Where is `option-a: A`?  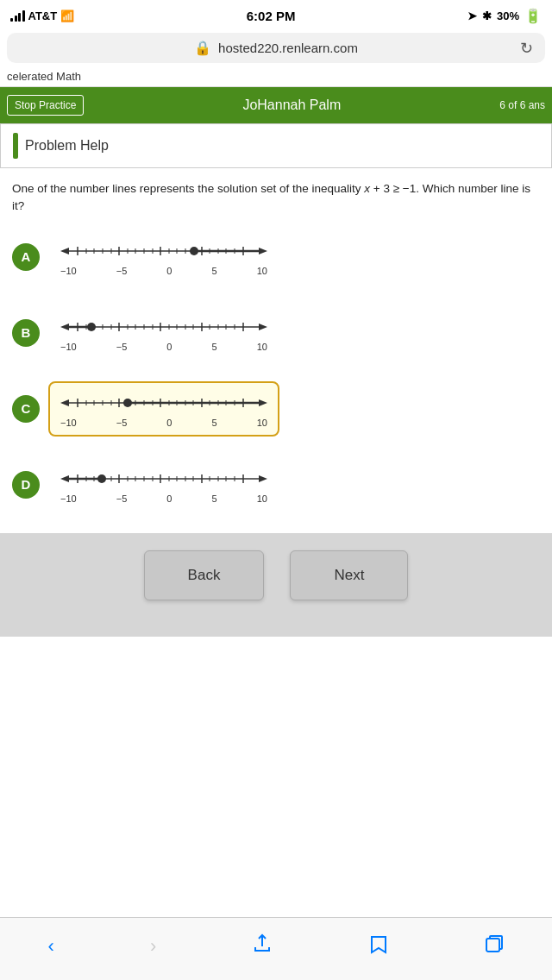
option-a: A is located at coordinates (276, 257).